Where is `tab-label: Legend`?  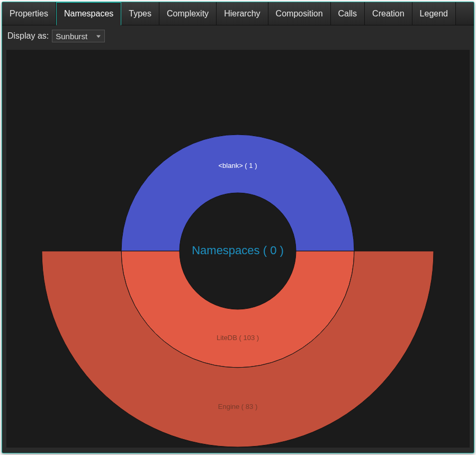 tab-label: Legend is located at coordinates (434, 14).